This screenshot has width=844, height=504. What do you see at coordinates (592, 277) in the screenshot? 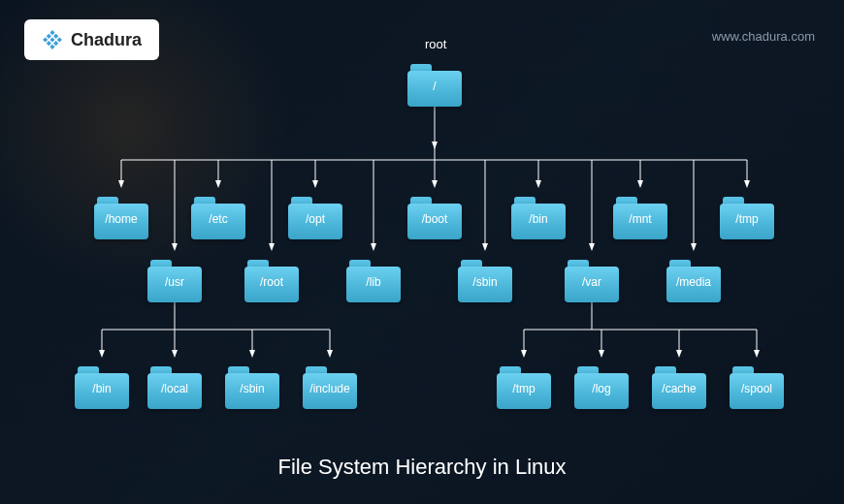
I see `folder-var: /var` at bounding box center [592, 277].